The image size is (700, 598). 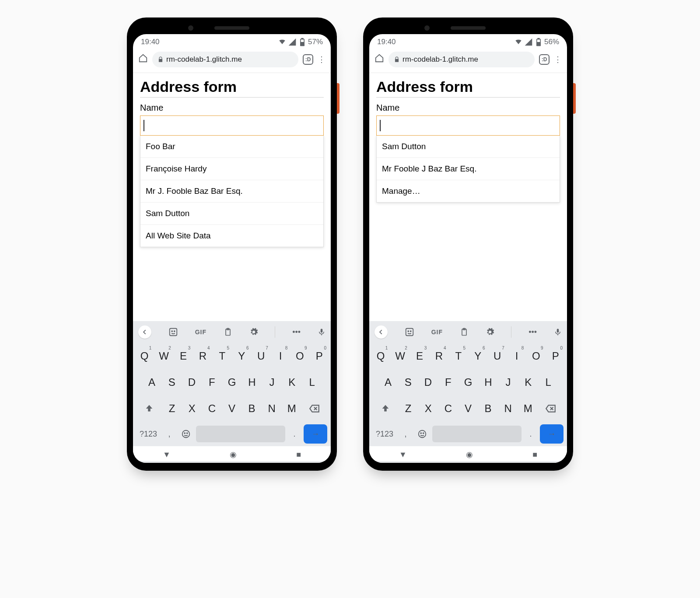 I want to click on spacebar-key, so click(x=241, y=434).